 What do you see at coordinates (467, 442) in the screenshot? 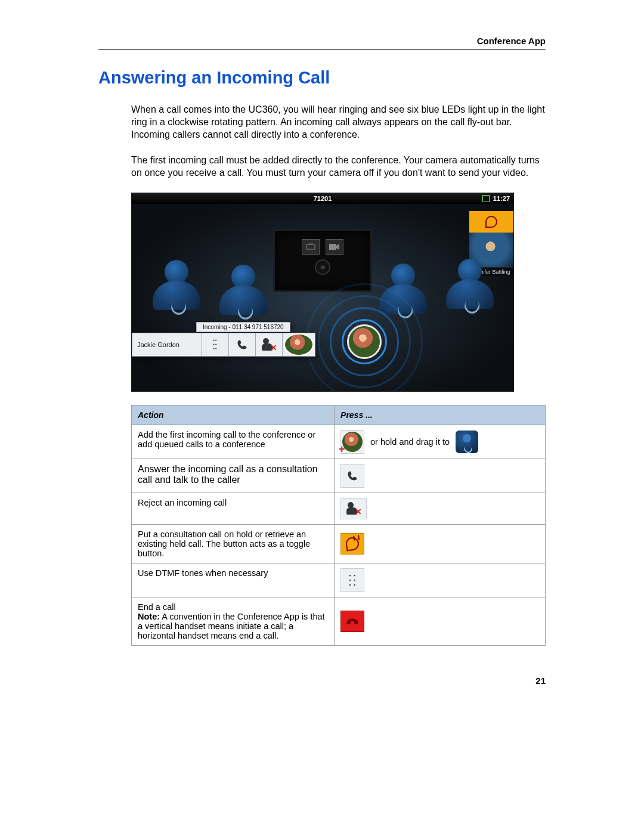
I see `conference-seat-icon` at bounding box center [467, 442].